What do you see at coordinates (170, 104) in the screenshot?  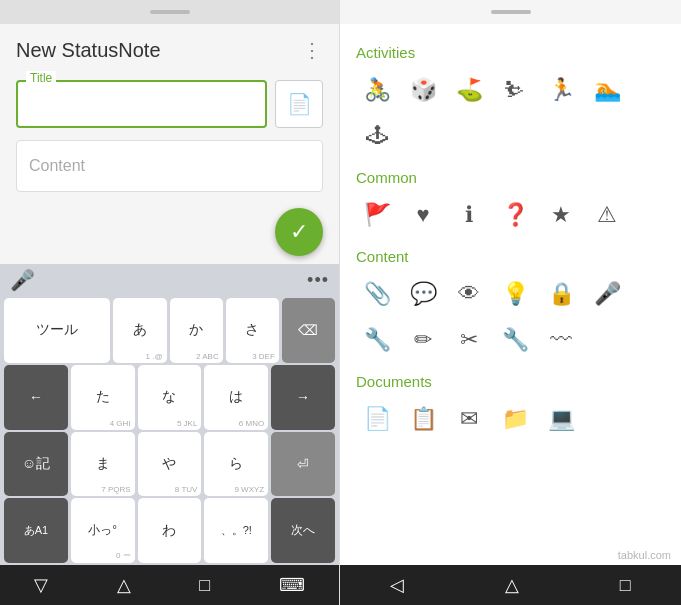 I see `title-field-wrapper: Title 📄` at bounding box center [170, 104].